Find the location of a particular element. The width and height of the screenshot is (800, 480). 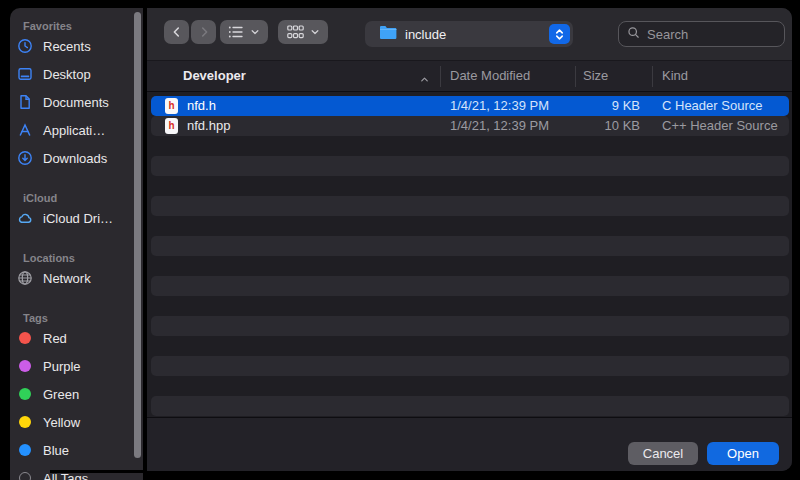

sidebar-item-label: Recents is located at coordinates (67, 46).